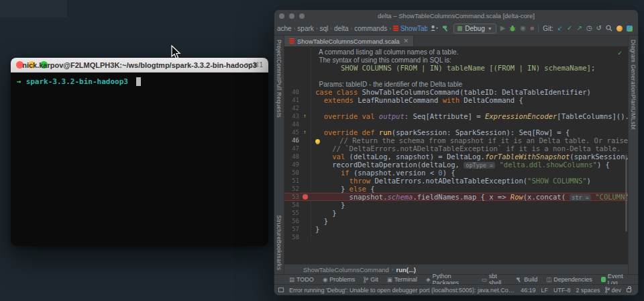  What do you see at coordinates (293, 132) in the screenshot?
I see `line-number: 45` at bounding box center [293, 132].